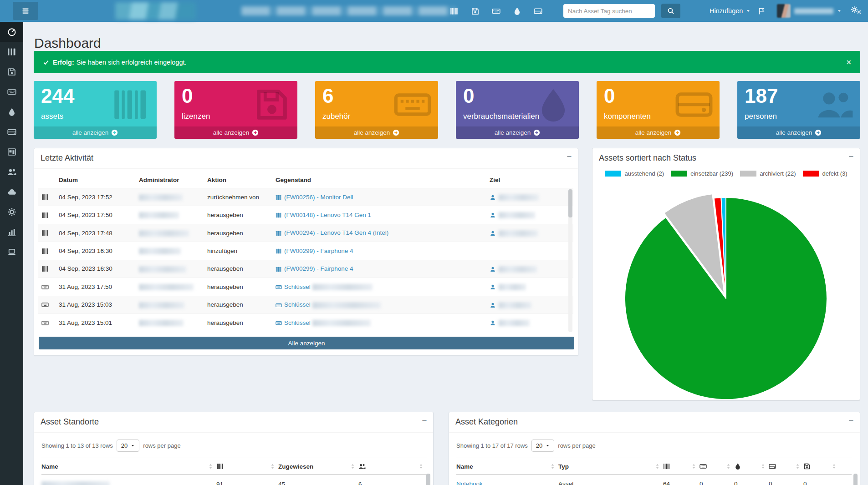 The height and width of the screenshot is (485, 868). What do you see at coordinates (332, 233) in the screenshot?
I see `activity-item-link: (FW00294) - Lenovo T14 Gen 4 (Intel)` at bounding box center [332, 233].